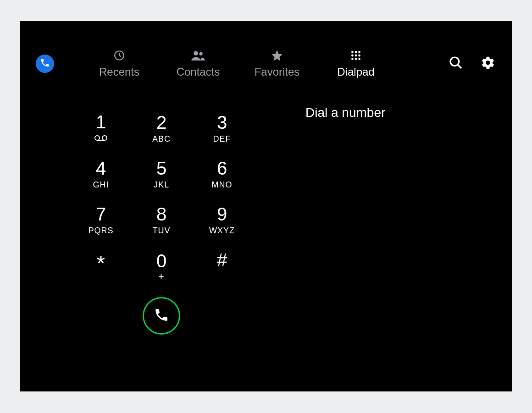  Describe the element at coordinates (161, 275) in the screenshot. I see `key-0-sub: +` at that location.